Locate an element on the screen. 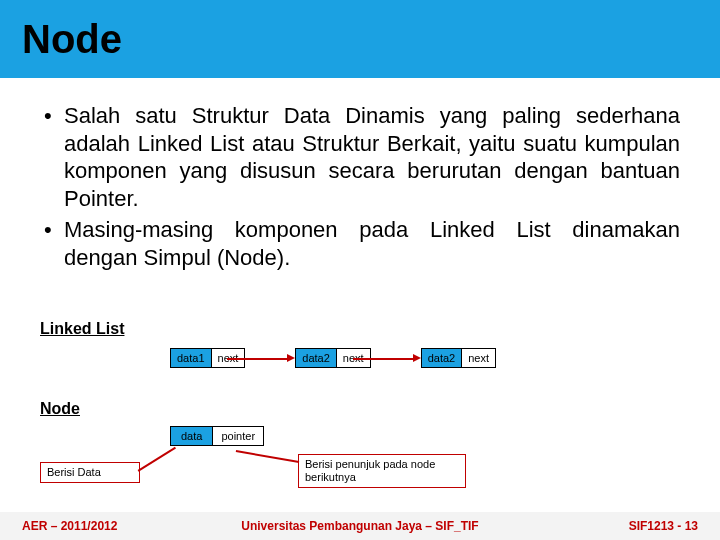 Image resolution: width=720 pixels, height=540 pixels. linked-list-label: Linked List is located at coordinates (360, 329).